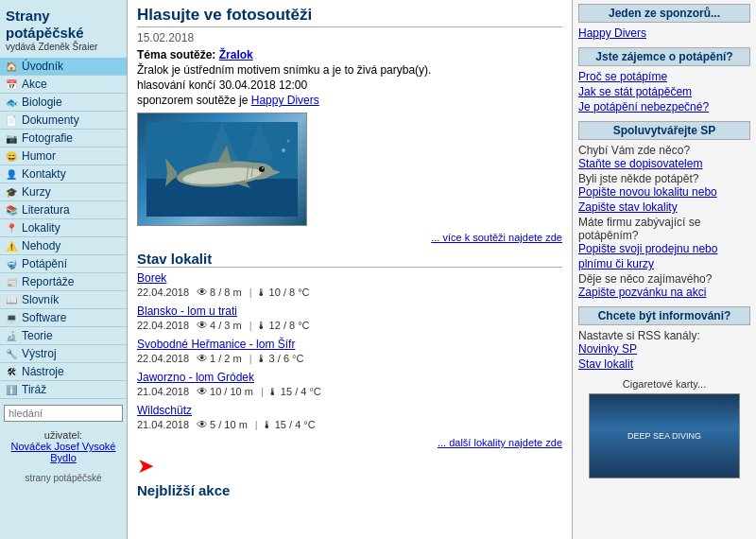 The width and height of the screenshot is (756, 539). Describe the element at coordinates (664, 92) in the screenshot. I see `diving-links: Proč se potápímeJak se stát potápěčemJe …` at that location.